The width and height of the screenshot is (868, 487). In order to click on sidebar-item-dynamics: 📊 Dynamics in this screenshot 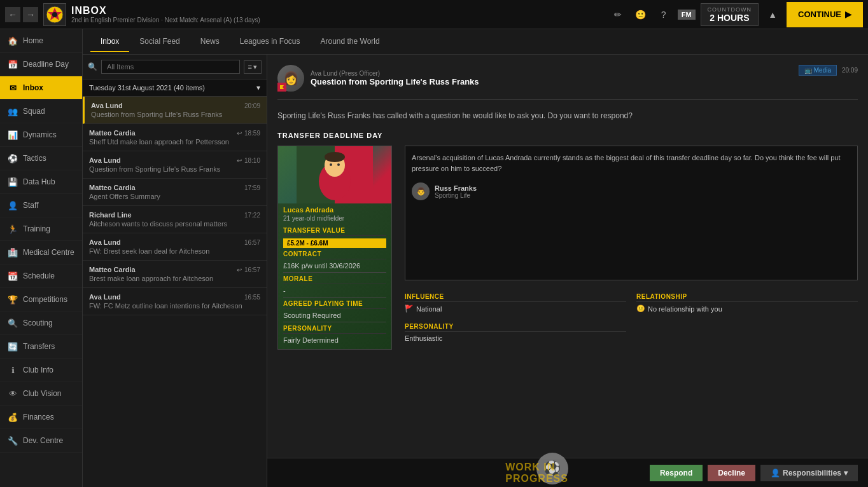, I will do `click(41, 135)`.